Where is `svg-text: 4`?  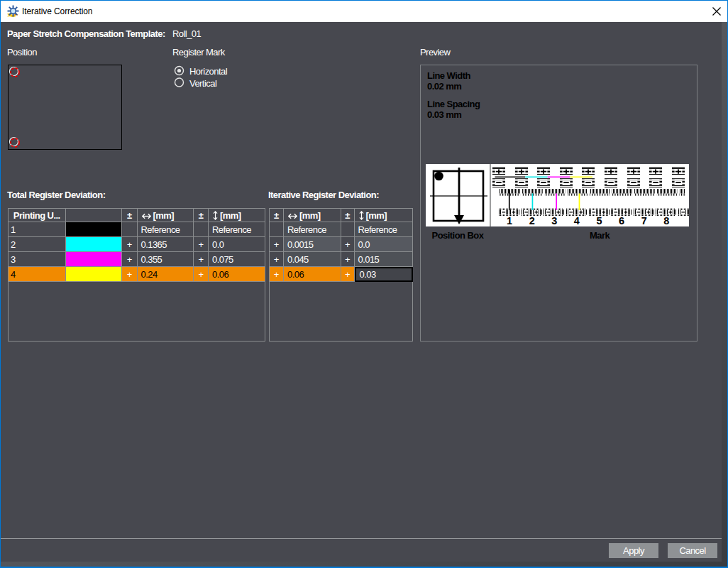 svg-text: 4 is located at coordinates (577, 221).